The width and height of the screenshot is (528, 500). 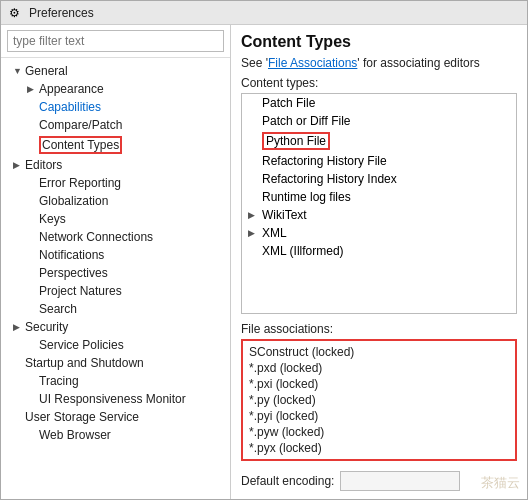 I want to click on watermark: 茶猫云, so click(x=500, y=483).